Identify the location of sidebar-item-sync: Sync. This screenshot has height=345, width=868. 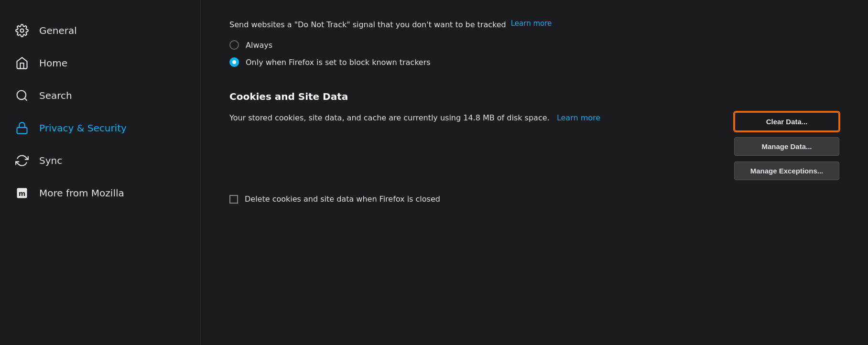
(100, 161).